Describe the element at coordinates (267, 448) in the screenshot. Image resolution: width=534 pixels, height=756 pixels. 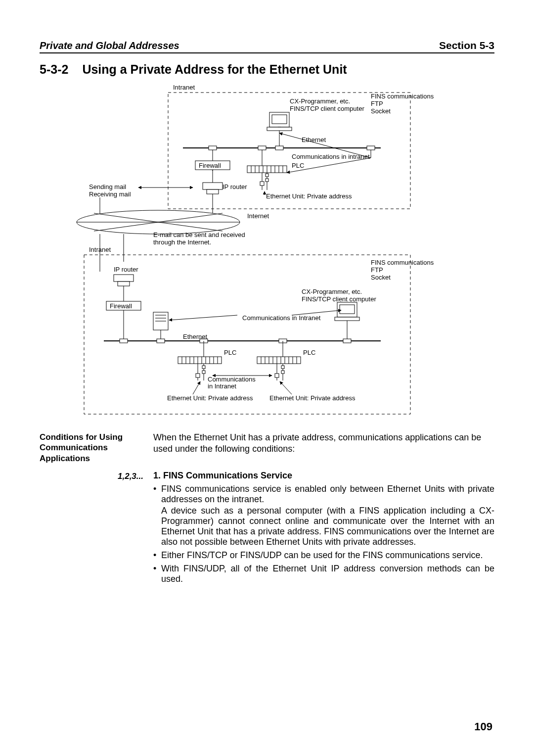
I see `intro-block: Conditions for Using Communications Appl…` at that location.